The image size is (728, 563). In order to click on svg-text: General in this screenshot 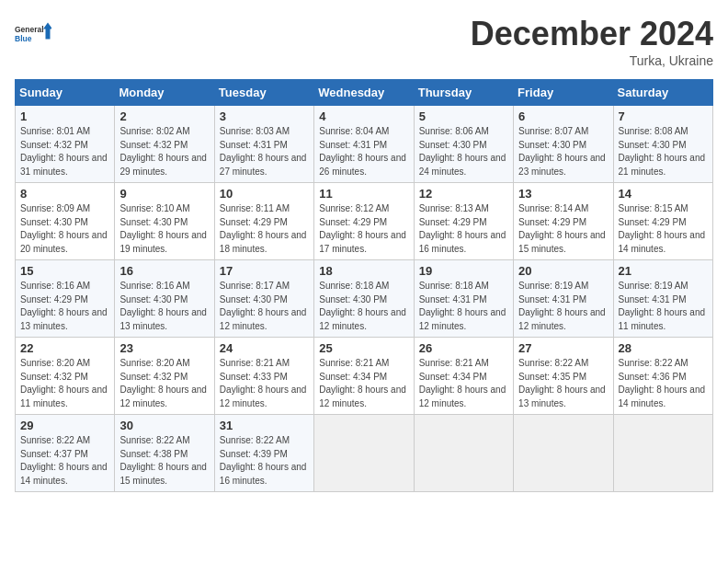, I will do `click(29, 29)`.